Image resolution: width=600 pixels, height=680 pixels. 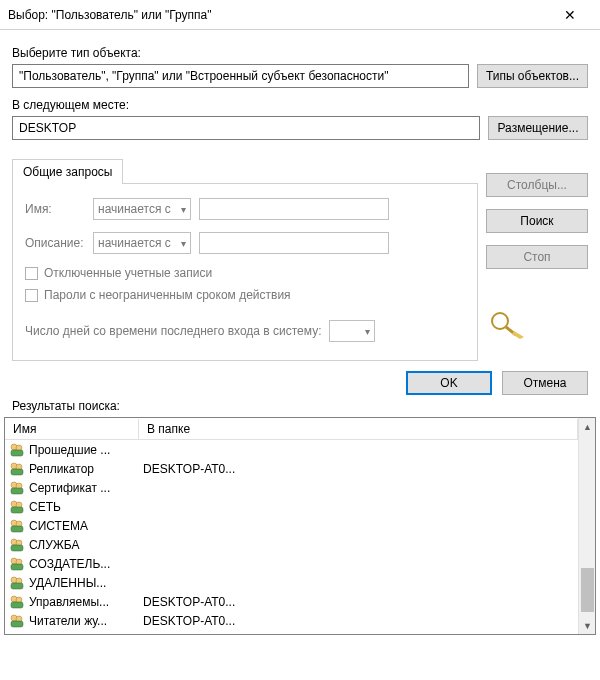 I want to click on object-type-label: Выберите тип объекта:, so click(x=300, y=53).